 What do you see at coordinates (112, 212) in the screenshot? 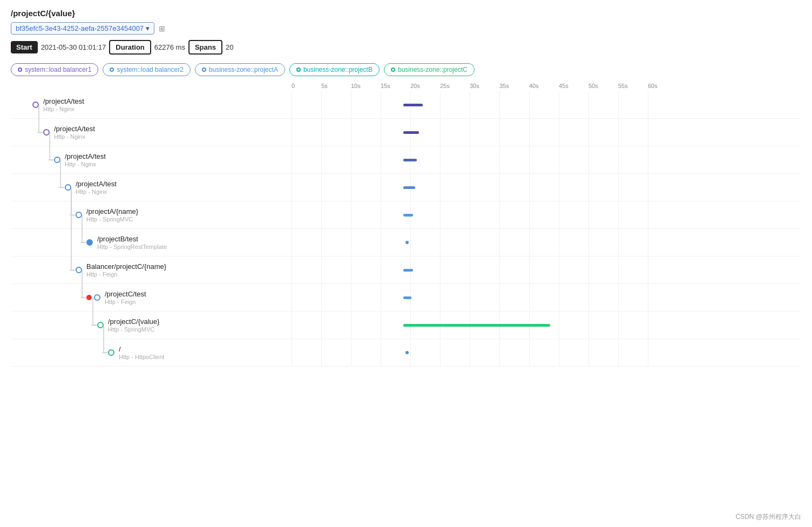
I see `span-name: /projectA/{name}` at bounding box center [112, 212].